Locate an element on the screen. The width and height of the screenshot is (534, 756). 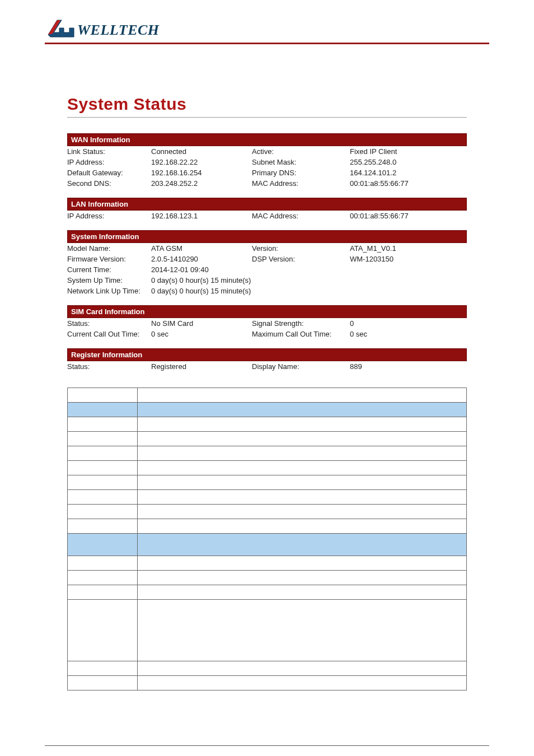
label: Signal Strength: is located at coordinates (301, 324).